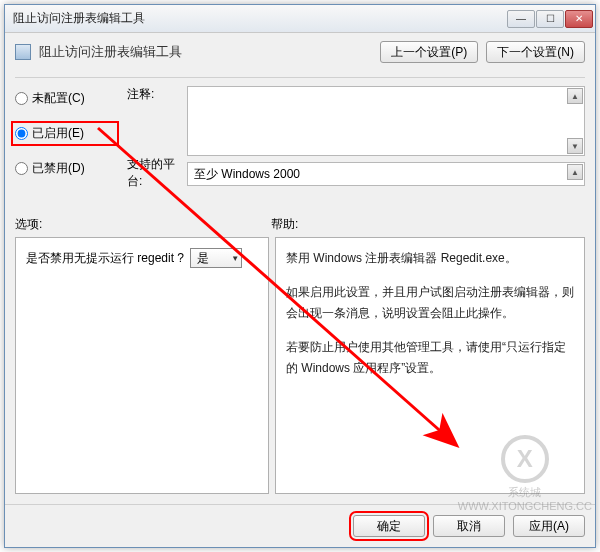  I want to click on comment-label: 注释:, so click(153, 121).